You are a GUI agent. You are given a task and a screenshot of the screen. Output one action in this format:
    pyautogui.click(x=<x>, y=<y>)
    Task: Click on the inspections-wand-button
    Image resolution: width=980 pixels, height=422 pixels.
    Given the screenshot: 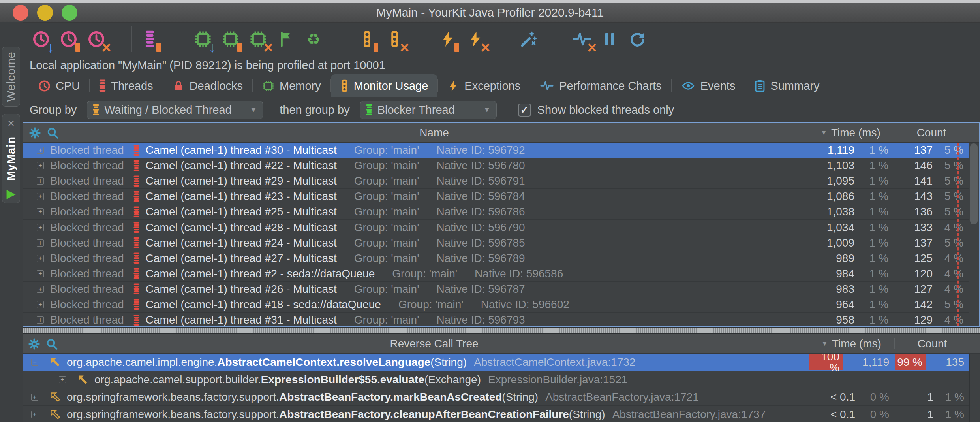 What is the action you would take?
    pyautogui.click(x=529, y=39)
    